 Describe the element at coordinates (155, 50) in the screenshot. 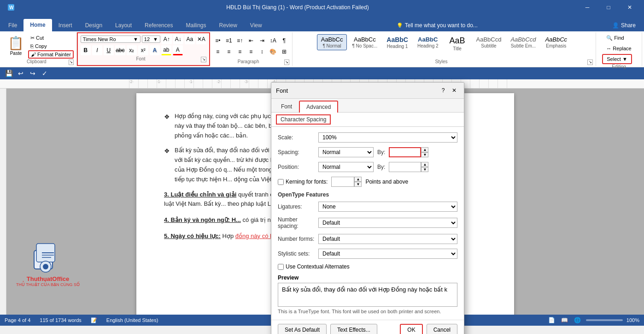

I see `text-effects-btn: A` at that location.